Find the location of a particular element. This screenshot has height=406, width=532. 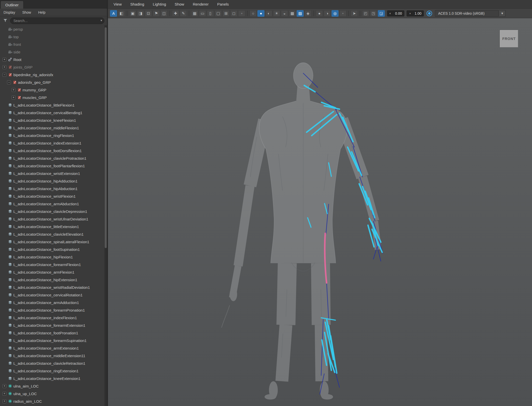

outliner-item-L_adnLocatorDistance_middleExtension11: L_adnLocatorDistance_middleExtension11 is located at coordinates (52, 356).